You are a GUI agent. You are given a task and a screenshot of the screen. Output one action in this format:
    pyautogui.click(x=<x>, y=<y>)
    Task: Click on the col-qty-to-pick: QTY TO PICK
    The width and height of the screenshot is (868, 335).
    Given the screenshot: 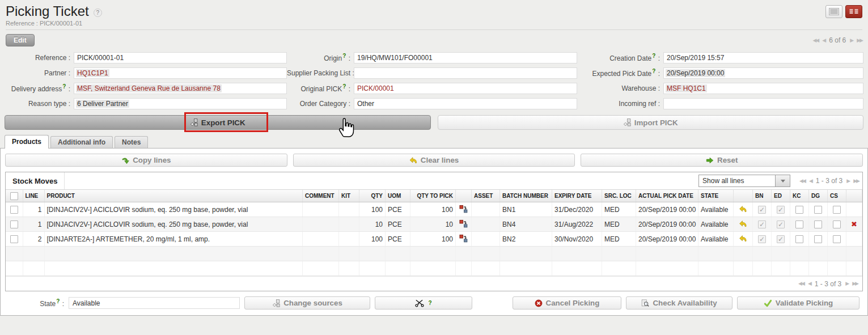 What is the action you would take?
    pyautogui.click(x=433, y=196)
    